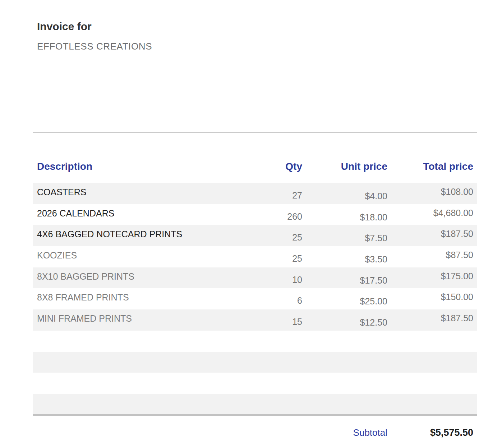 This screenshot has height=448, width=493. I want to click on cell-description: 8X8 FRAMED PRINTS, so click(134, 299).